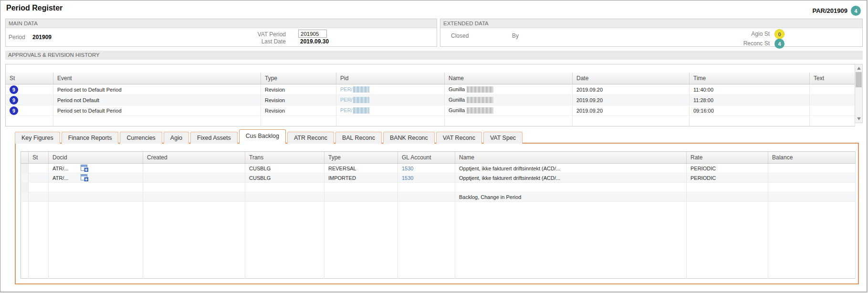 This screenshot has width=868, height=293. I want to click on scrollbar-thumb, so click(859, 80).